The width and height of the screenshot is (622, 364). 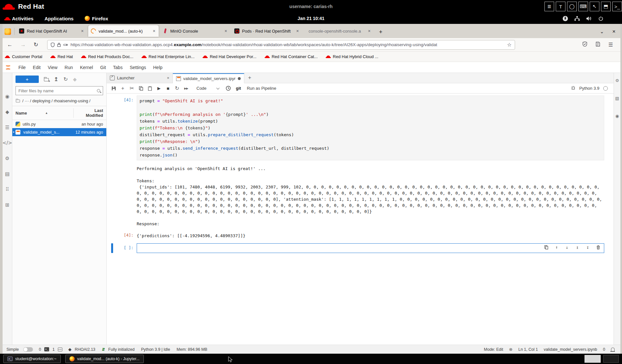 I want to click on shield-icon, so click(x=53, y=45).